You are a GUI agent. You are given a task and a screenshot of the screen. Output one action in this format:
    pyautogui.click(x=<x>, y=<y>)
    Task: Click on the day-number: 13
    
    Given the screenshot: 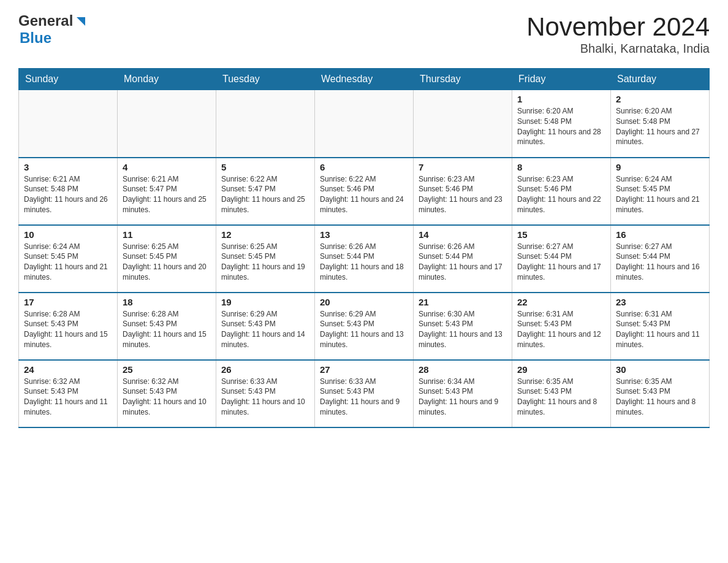 What is the action you would take?
    pyautogui.click(x=364, y=234)
    